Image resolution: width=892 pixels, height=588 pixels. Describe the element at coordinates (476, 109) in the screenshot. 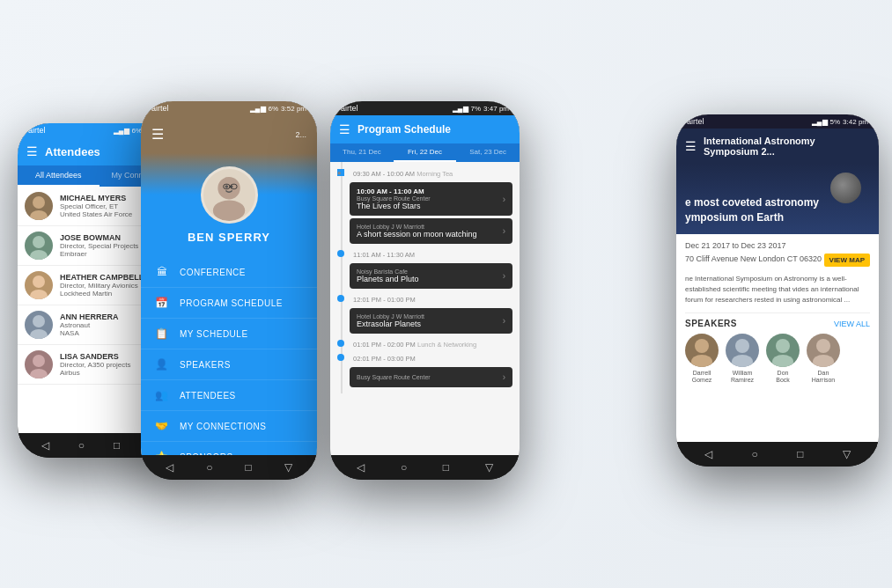

I see `battery-3: 7%` at that location.